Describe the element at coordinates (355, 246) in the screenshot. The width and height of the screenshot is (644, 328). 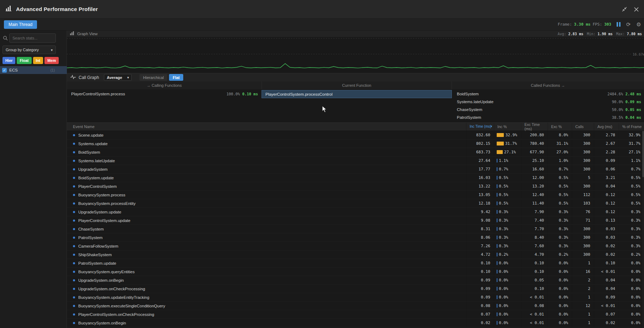
I see `table-row: CameraFollowSystem 7.26 0.3% 7.60 0.3% 3…` at that location.